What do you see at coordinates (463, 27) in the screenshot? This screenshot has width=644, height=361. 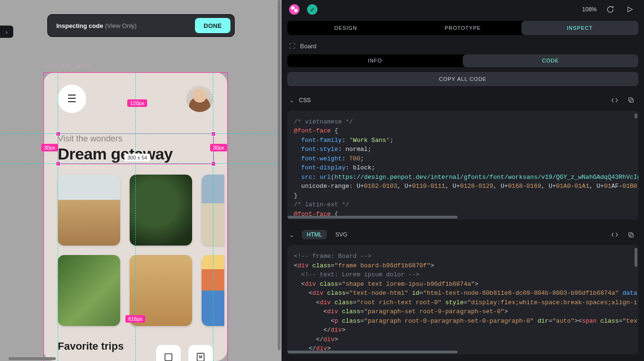 I see `main-tabs: DESIGN PROTOTYPE INSPECT` at bounding box center [463, 27].